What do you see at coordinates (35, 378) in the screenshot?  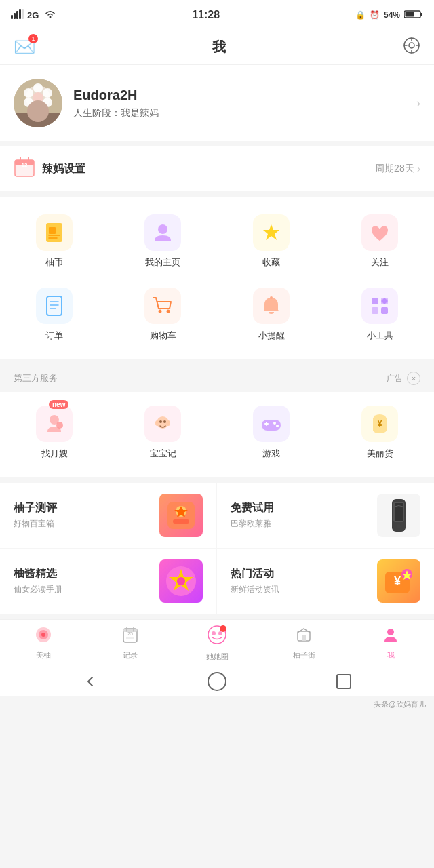 I see `third-party-title: 第三方服务` at bounding box center [35, 378].